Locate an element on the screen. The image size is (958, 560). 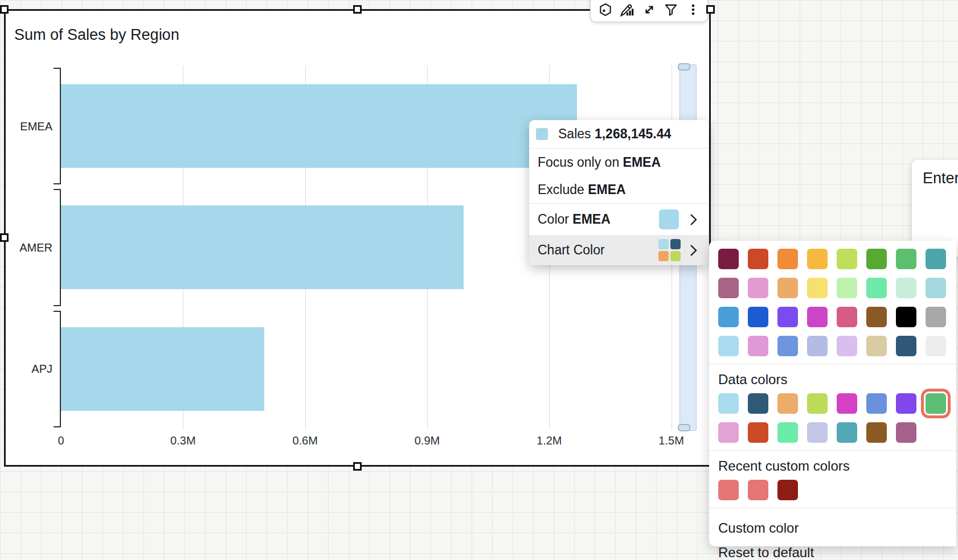
bar-amer is located at coordinates (262, 247).